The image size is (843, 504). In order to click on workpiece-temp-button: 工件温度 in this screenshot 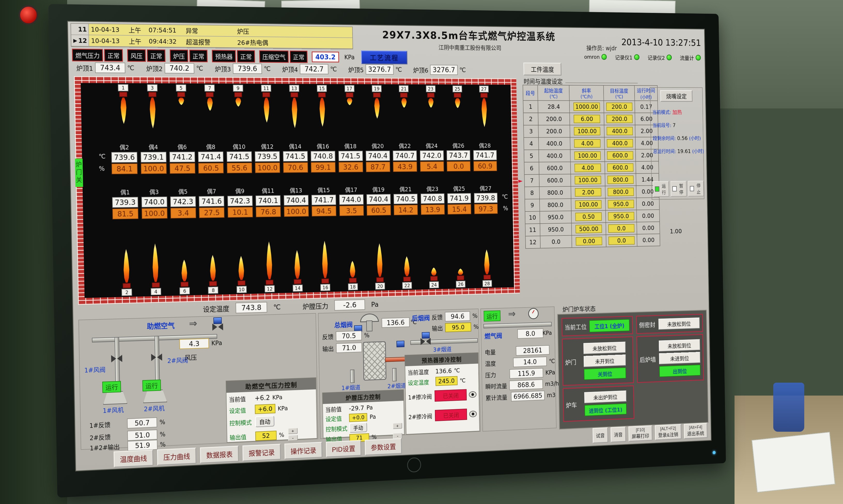, I will do `click(542, 69)`.